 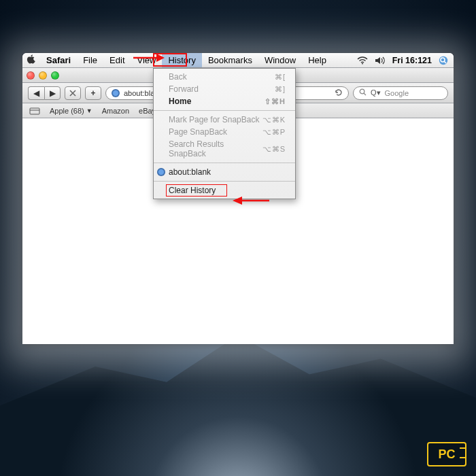 What do you see at coordinates (230, 60) in the screenshot?
I see `menu-bookmarks: Bookmarks` at bounding box center [230, 60].